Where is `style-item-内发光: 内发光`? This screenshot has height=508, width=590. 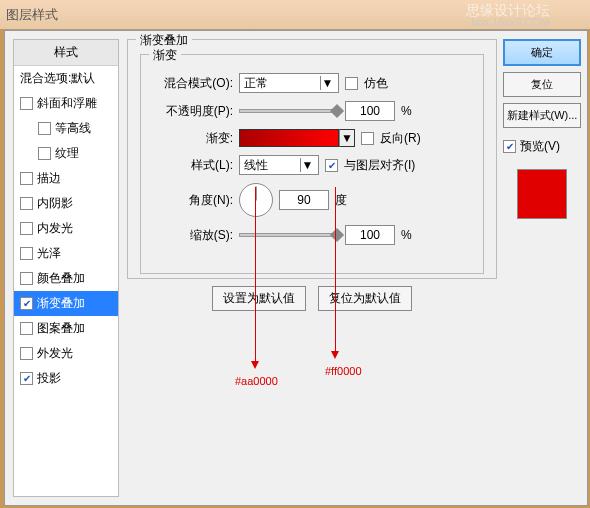 style-item-内发光: 内发光 is located at coordinates (66, 228).